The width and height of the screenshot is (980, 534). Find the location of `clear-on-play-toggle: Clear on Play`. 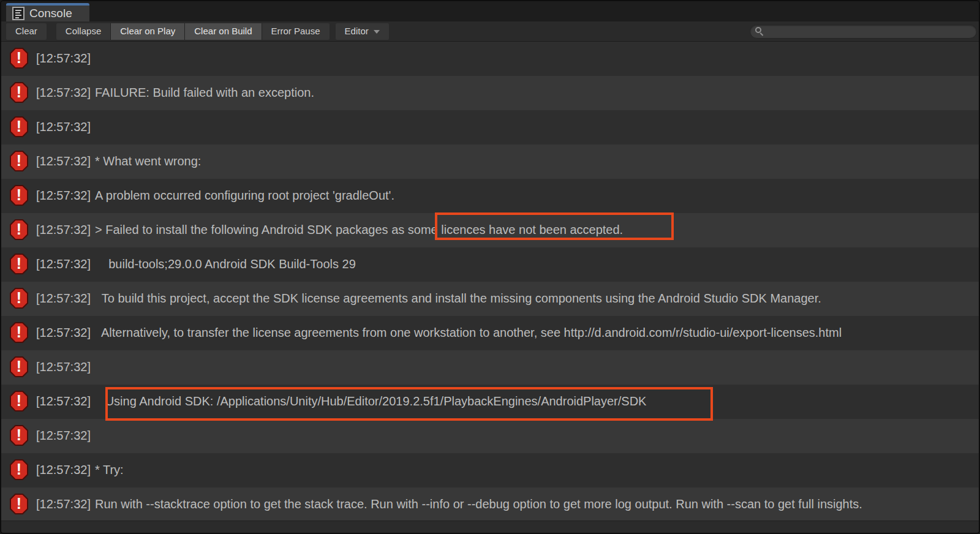

clear-on-play-toggle: Clear on Play is located at coordinates (148, 32).